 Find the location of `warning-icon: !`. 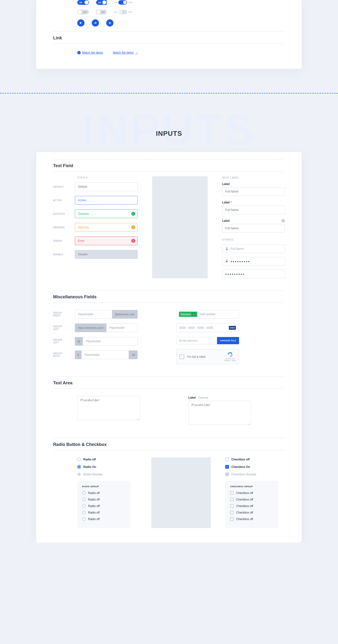

warning-icon: ! is located at coordinates (133, 228).